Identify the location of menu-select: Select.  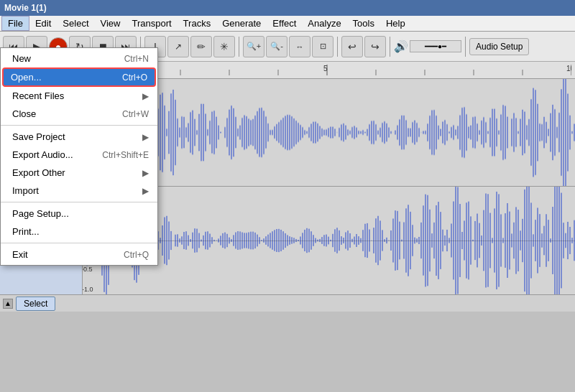
(75, 23).